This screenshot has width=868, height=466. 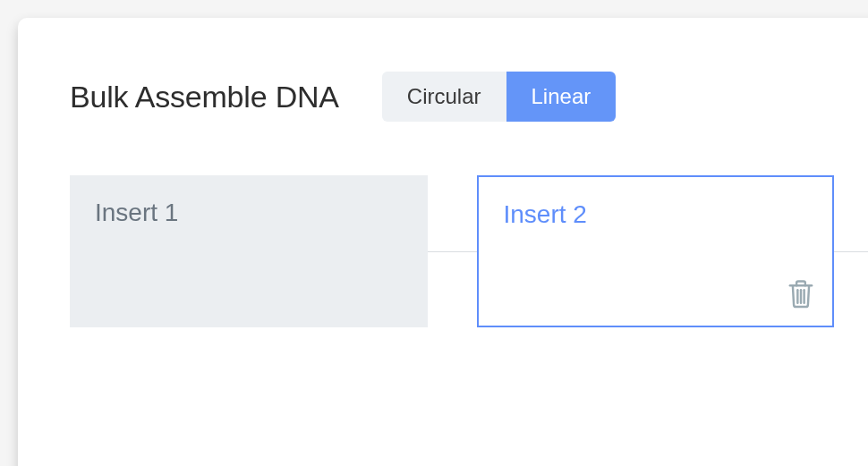 What do you see at coordinates (562, 97) in the screenshot?
I see `topology-linear-button: Linear` at bounding box center [562, 97].